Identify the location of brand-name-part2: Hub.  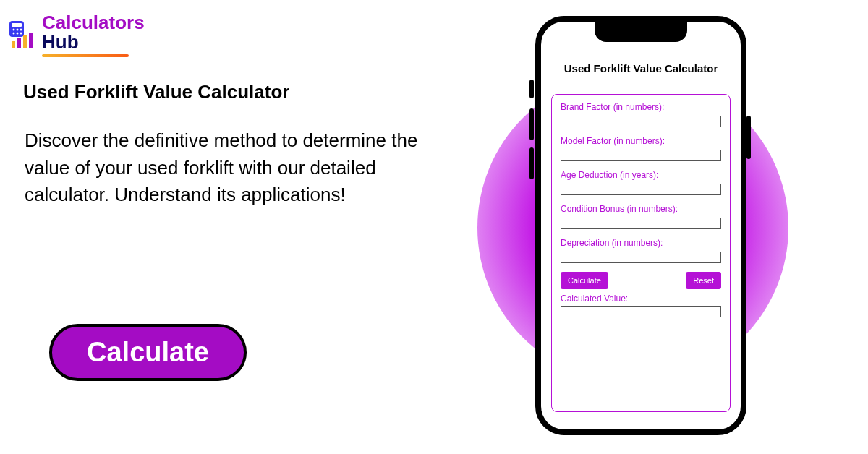
(61, 42).